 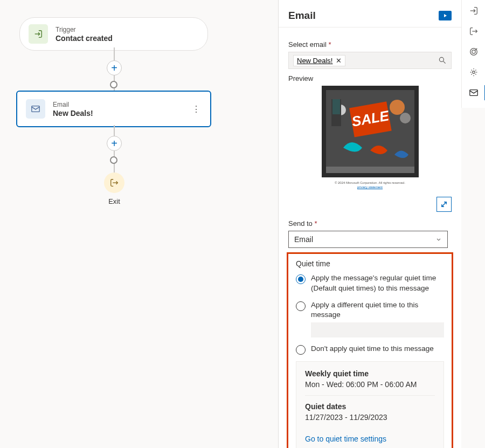 What do you see at coordinates (444, 204) in the screenshot?
I see `expand-preview-button` at bounding box center [444, 204].